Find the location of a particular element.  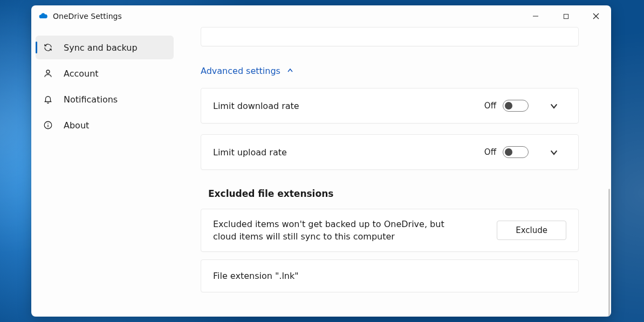

limit-upload-row: Limit upload rate Off is located at coordinates (389, 152).